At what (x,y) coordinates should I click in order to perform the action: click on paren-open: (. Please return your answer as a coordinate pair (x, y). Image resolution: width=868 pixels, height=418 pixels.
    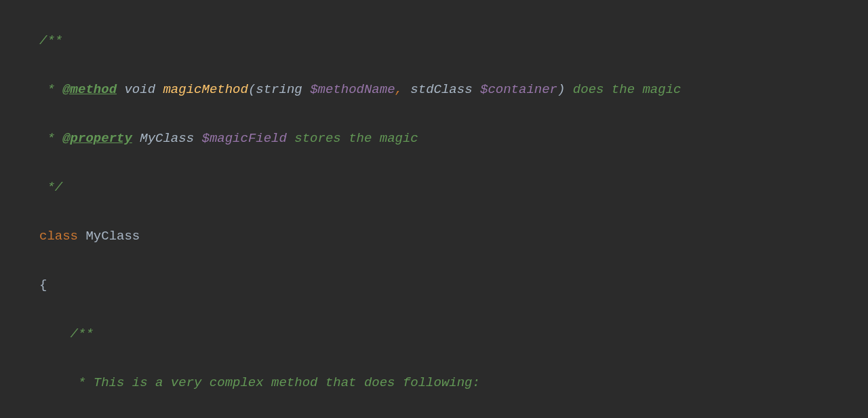
    Looking at the image, I should click on (252, 90).